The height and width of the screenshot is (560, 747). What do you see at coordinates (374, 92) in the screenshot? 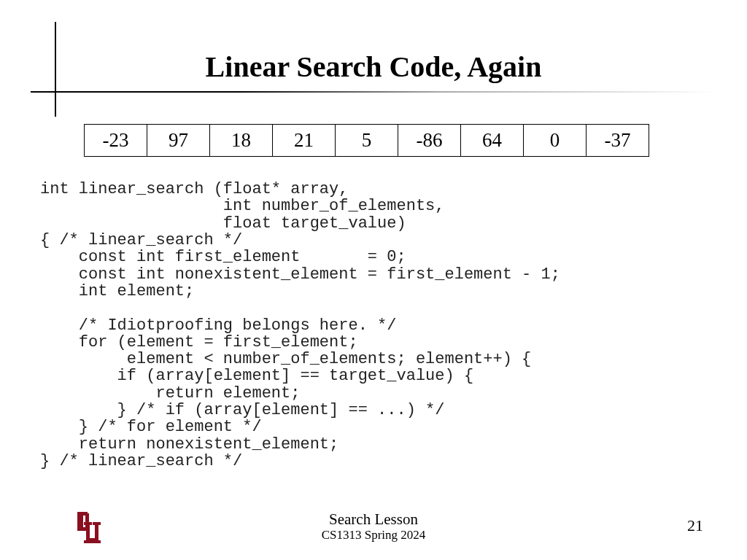
I see `decor-hline` at bounding box center [374, 92].